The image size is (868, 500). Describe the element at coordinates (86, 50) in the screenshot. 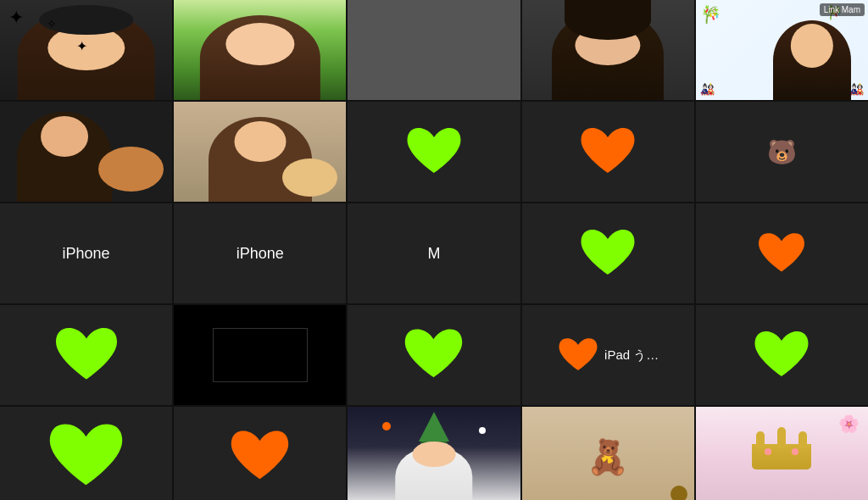

I see `cell-0-0: ✦ ✦ ✧` at that location.